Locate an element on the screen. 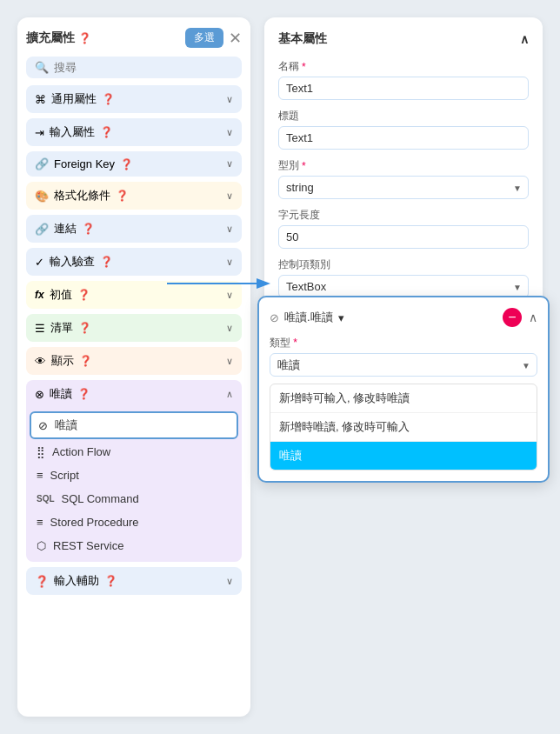 The width and height of the screenshot is (560, 734). accordion-link: 🔗 連結 ❓ ∨ is located at coordinates (134, 229).